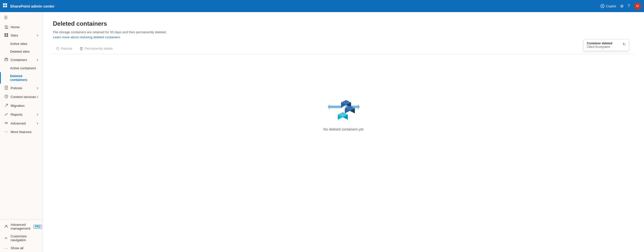 Image resolution: width=644 pixels, height=252 pixels. What do you see at coordinates (38, 97) in the screenshot?
I see `content-services-chevron: ∨` at bounding box center [38, 97].